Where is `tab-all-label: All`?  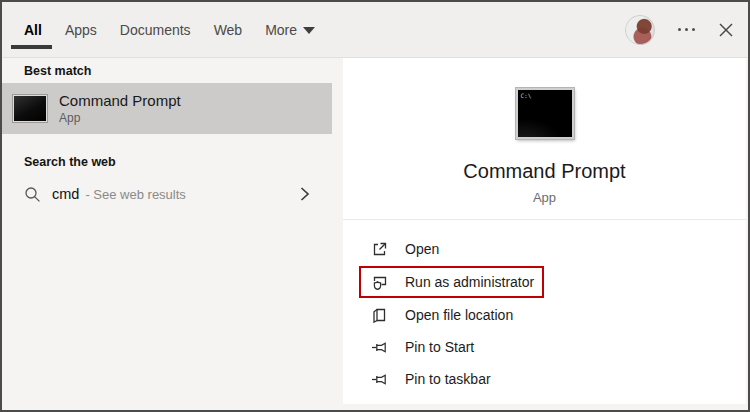
tab-all-label: All is located at coordinates (33, 30).